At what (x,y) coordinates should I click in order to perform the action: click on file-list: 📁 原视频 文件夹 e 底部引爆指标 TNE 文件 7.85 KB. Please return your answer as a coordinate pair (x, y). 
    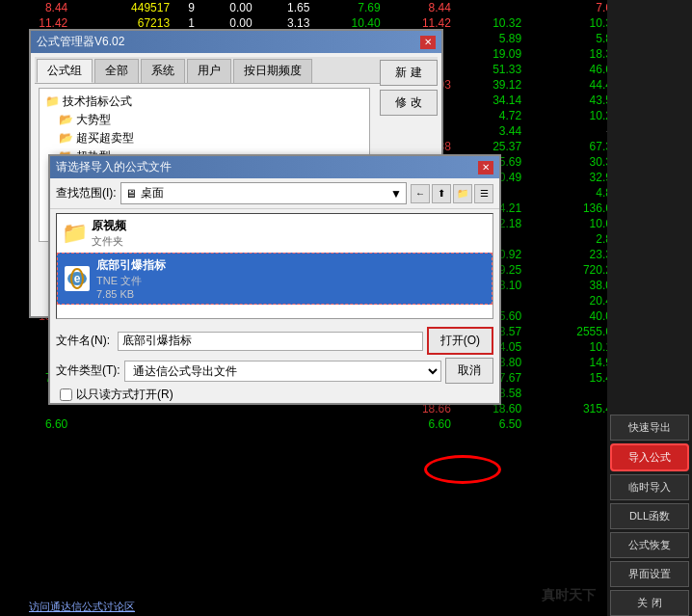
    Looking at the image, I should click on (275, 266).